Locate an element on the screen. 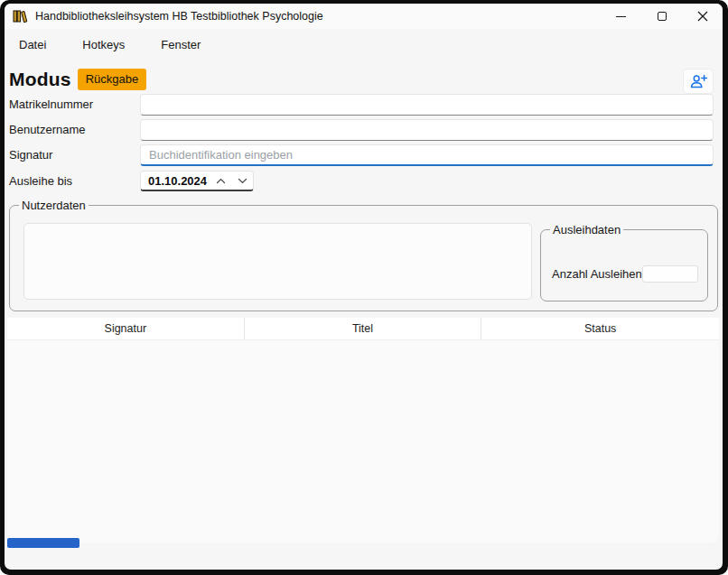 The image size is (728, 575). date-spin-down-button is located at coordinates (242, 181).